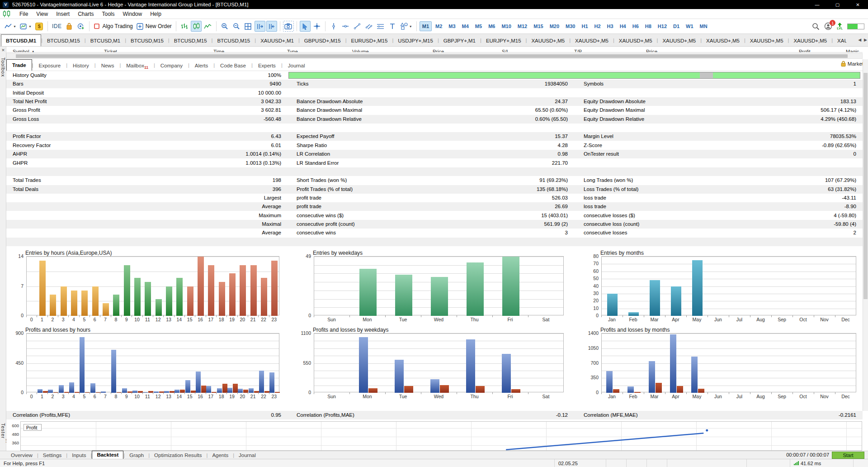 Image resolution: width=868 pixels, height=467 pixels. What do you see at coordinates (19, 65) in the screenshot?
I see `toolbox-tab-trade: Trade` at bounding box center [19, 65].